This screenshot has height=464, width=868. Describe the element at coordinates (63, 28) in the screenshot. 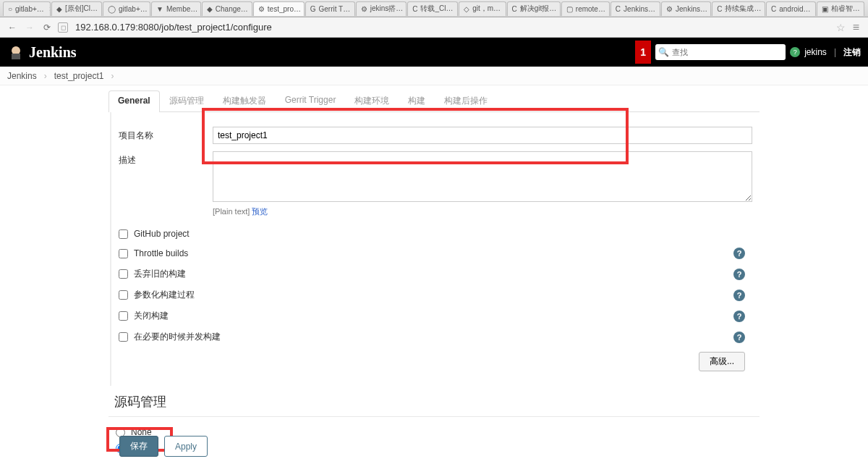

I see `page-icon: ◻` at that location.